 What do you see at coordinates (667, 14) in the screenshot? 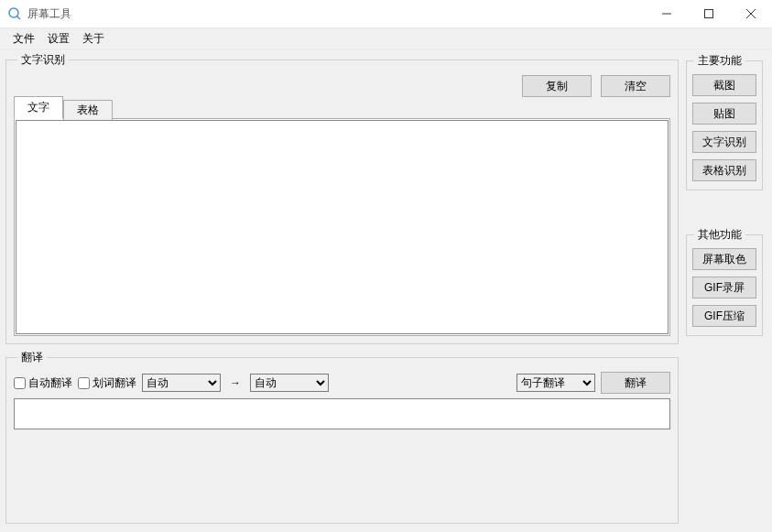
I see `minimize-button` at bounding box center [667, 14].